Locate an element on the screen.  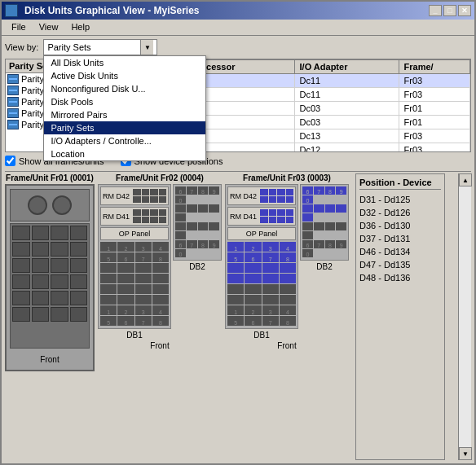
maximize-button: □ is located at coordinates (450, 11).